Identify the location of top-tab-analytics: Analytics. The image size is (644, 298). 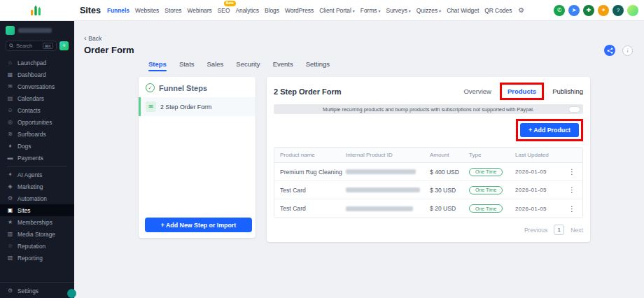
(247, 10).